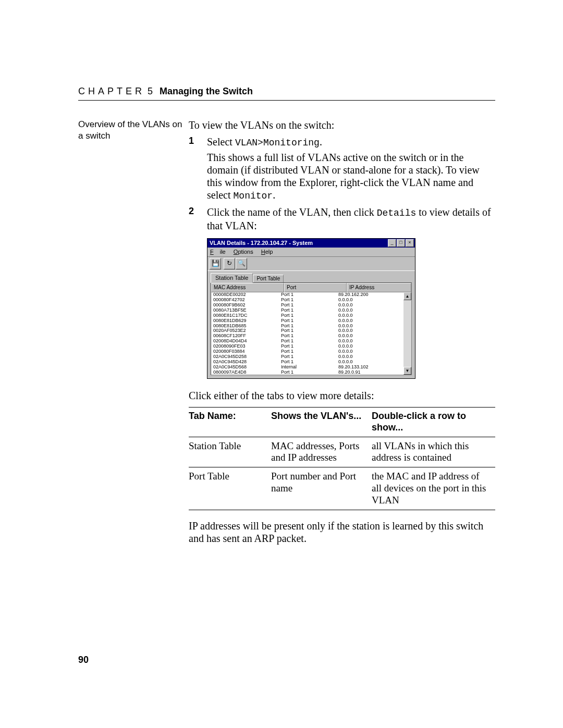 This screenshot has width=563, height=728. I want to click on chapter-number: 5, so click(150, 91).